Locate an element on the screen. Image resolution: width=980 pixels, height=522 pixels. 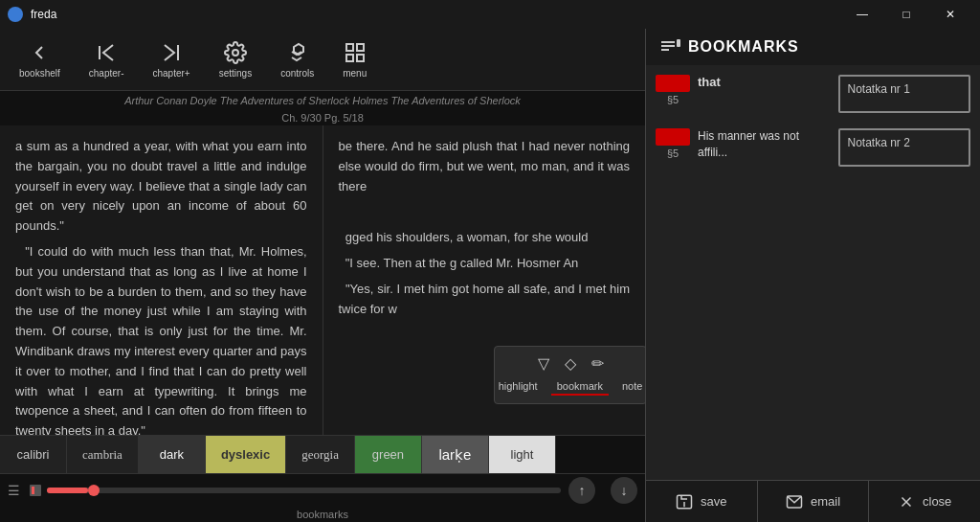
bookmark-label: bookmark is located at coordinates (580, 387).